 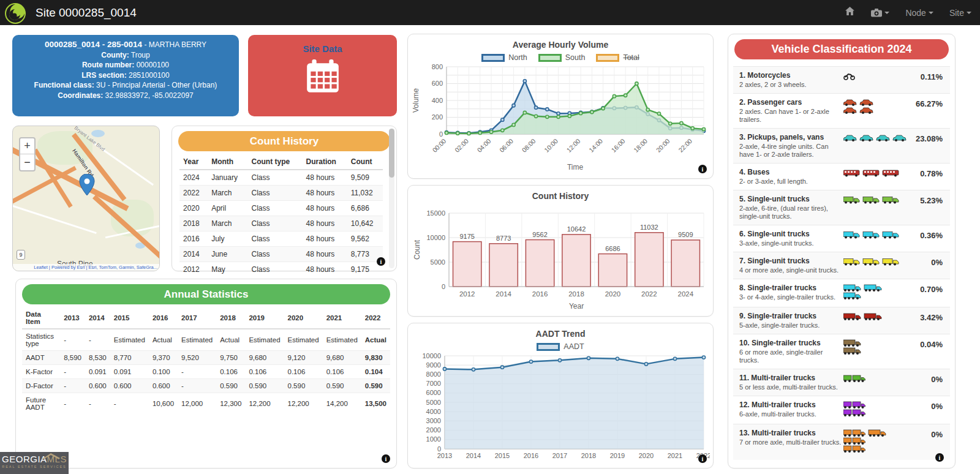 What do you see at coordinates (969, 13) in the screenshot?
I see `chevron-down-icon` at bounding box center [969, 13].